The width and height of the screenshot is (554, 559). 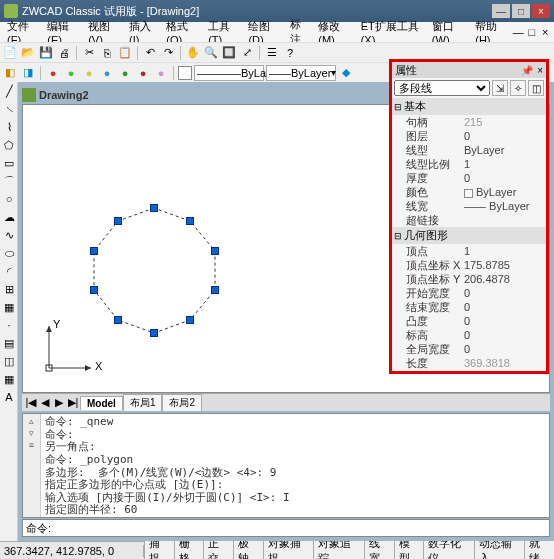 What do you see at coordinates (32, 433) in the screenshot?
I see `history-down-icon: ▿` at bounding box center [32, 433].